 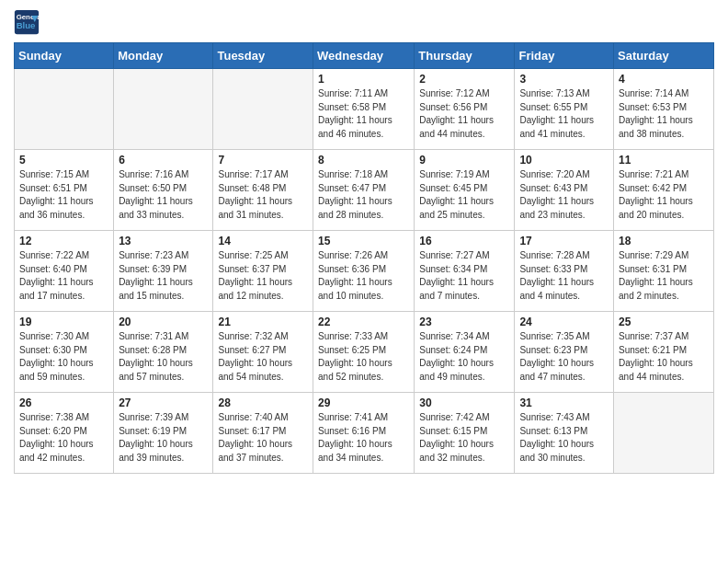 I want to click on day-cell: 16Sunrise: 7:27 AM Sunset: 6:34 PM Dayli…, so click(x=465, y=271).